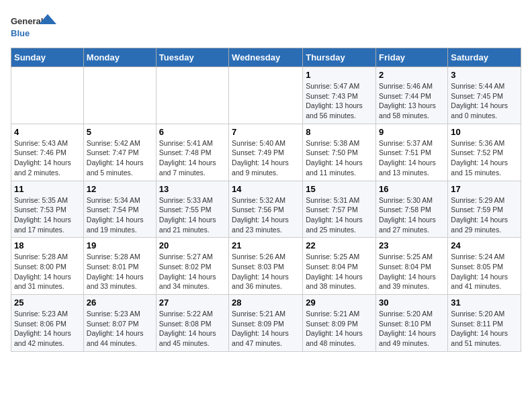  What do you see at coordinates (339, 132) in the screenshot?
I see `day-number: 8` at bounding box center [339, 132].